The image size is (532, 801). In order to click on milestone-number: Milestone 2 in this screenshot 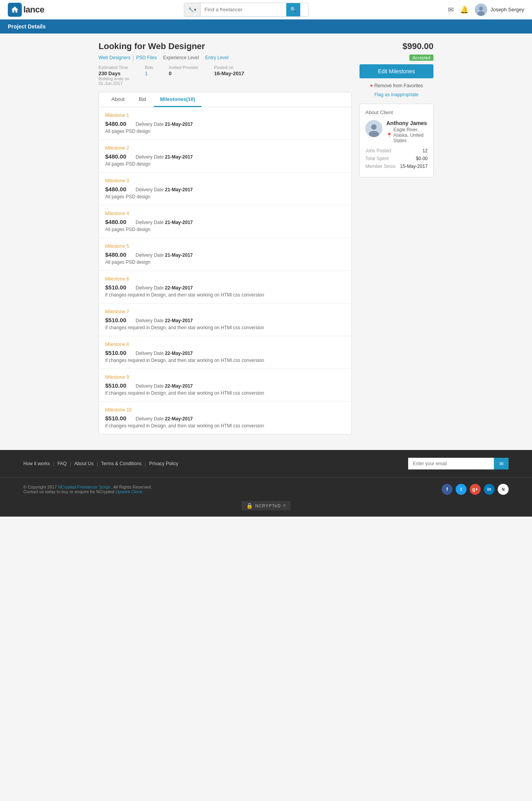, I will do `click(225, 148)`.